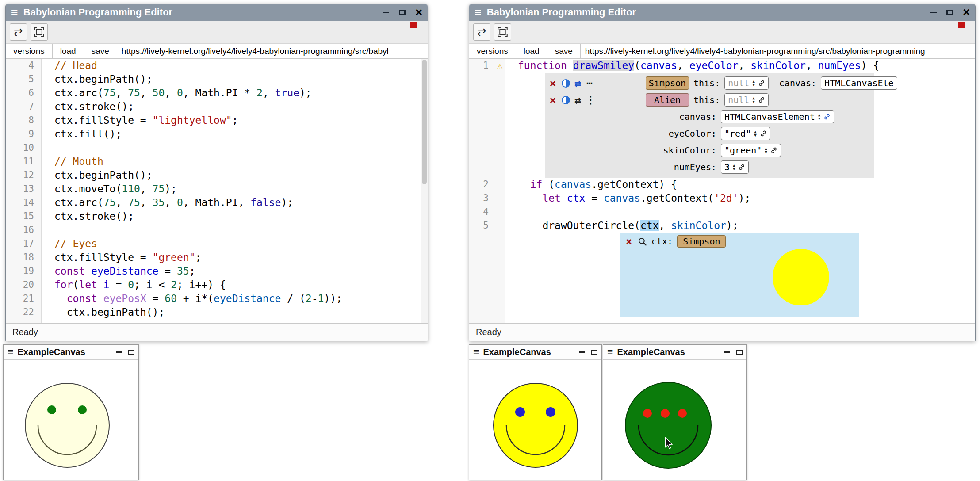  I want to click on code-line: 12ctx.beginPath();, so click(217, 175).